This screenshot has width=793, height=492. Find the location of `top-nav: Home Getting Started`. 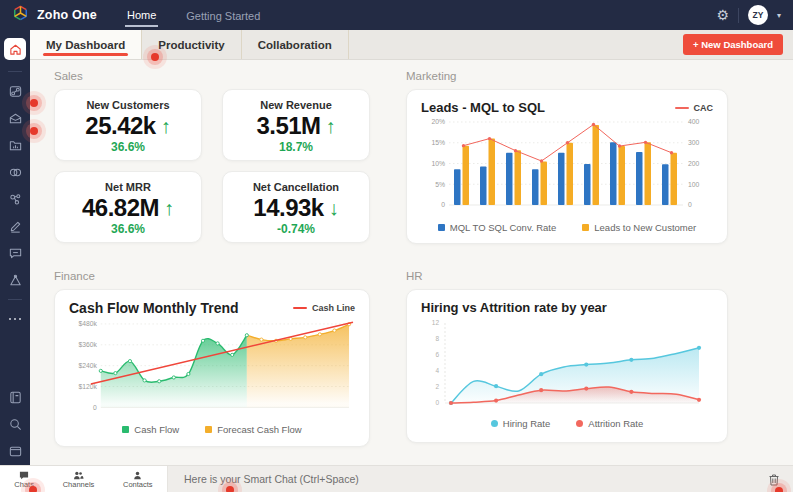

top-nav: Home Getting Started is located at coordinates (194, 15).